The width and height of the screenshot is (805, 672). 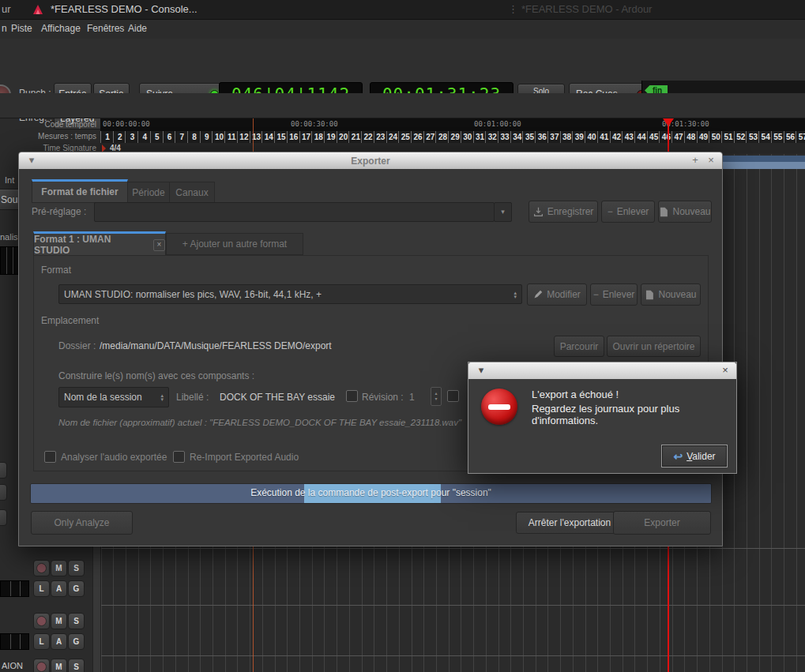 What do you see at coordinates (76, 589) in the screenshot?
I see `track1-g-button: G` at bounding box center [76, 589].